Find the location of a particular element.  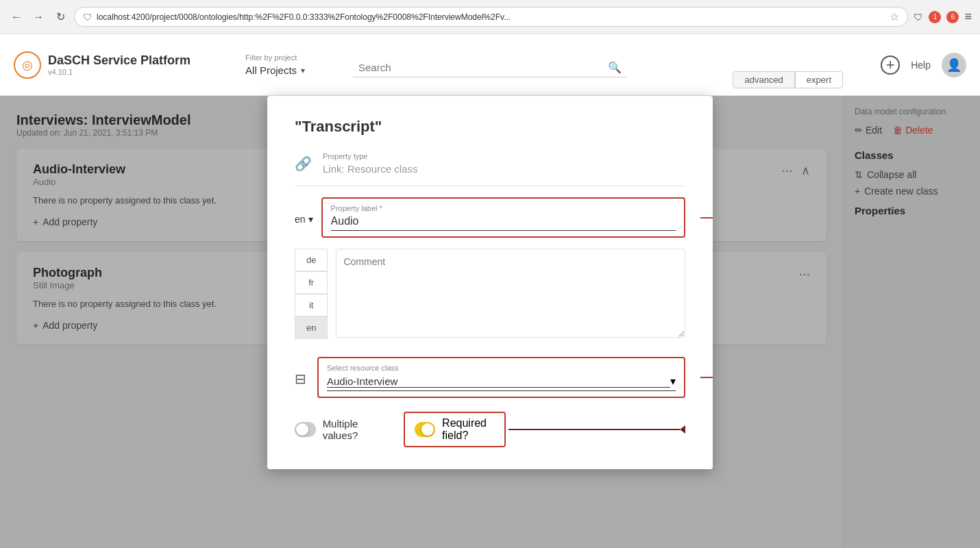

resource-class-label: Select resource class is located at coordinates (502, 368).